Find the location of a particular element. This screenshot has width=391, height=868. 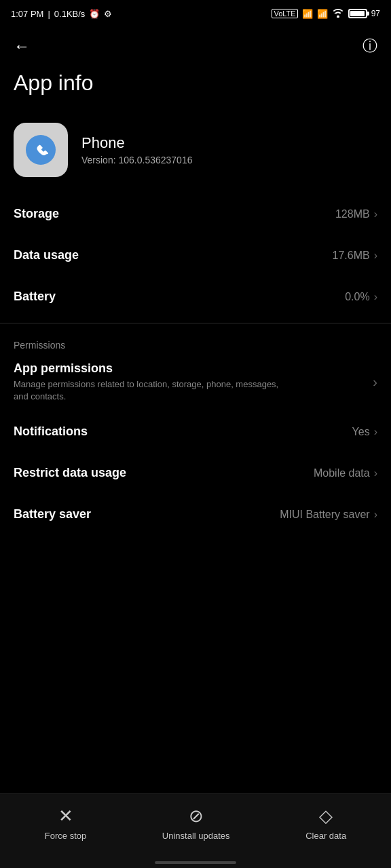

notifications-label: Notifications is located at coordinates (50, 431).